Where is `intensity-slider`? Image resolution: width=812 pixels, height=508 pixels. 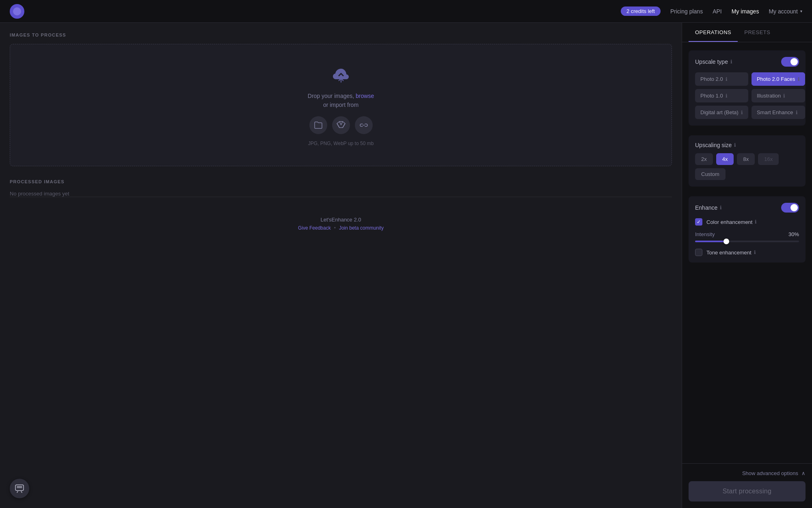 intensity-slider is located at coordinates (747, 241).